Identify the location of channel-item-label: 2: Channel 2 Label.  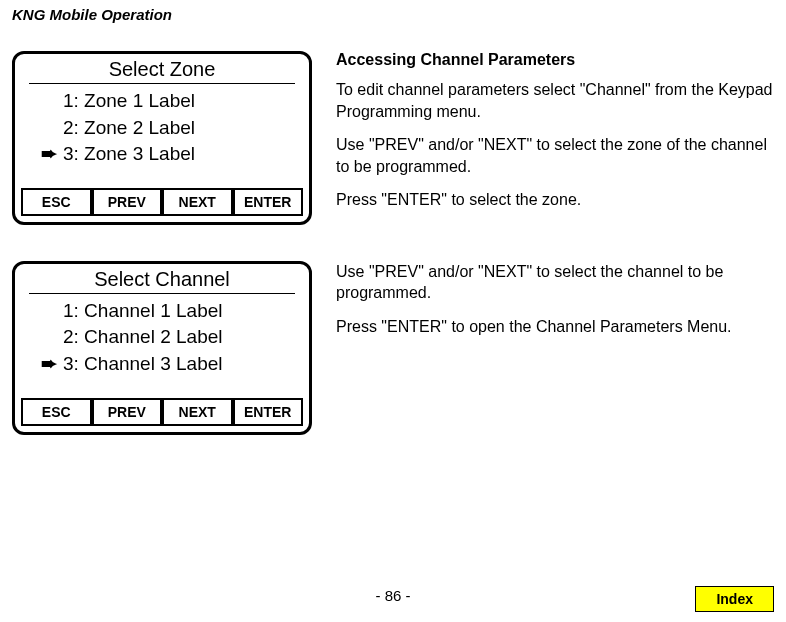
(143, 338).